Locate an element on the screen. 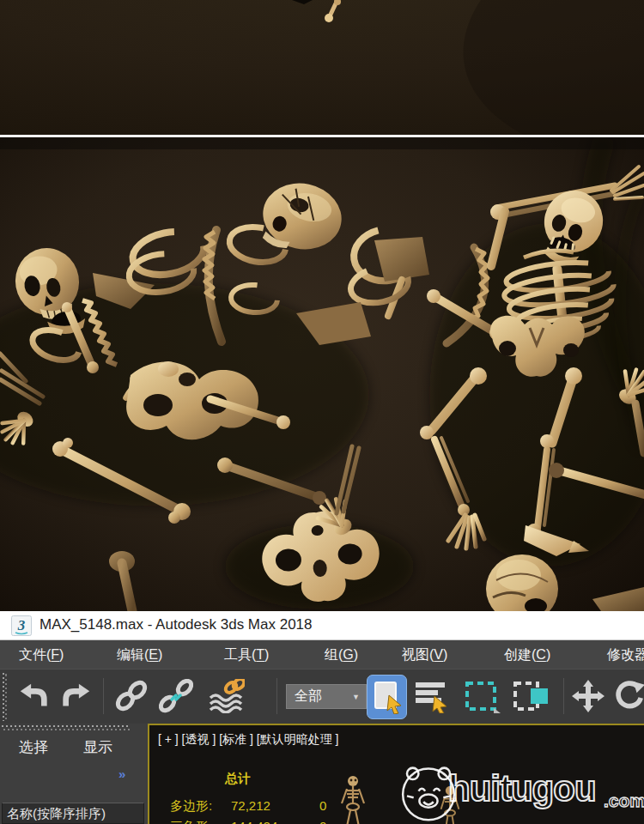 The width and height of the screenshot is (644, 824). viewport-label: [ + ] [透视 ] [标准 ] [默认明暗处理 ] is located at coordinates (248, 740).